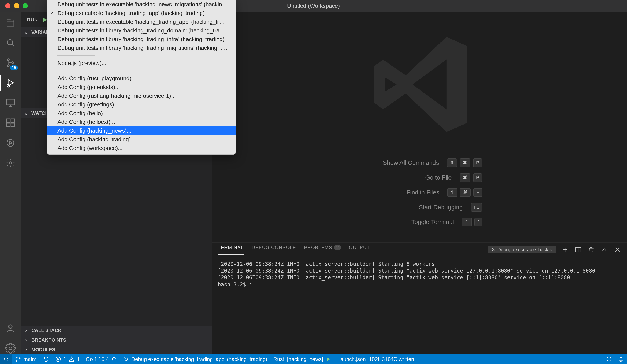 Image resolution: width=627 pixels, height=364 pixels. I want to click on account-icon, so click(10, 328).